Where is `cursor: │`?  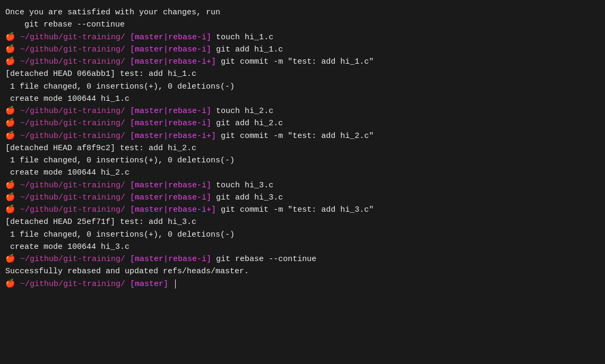 cursor: │ is located at coordinates (173, 284).